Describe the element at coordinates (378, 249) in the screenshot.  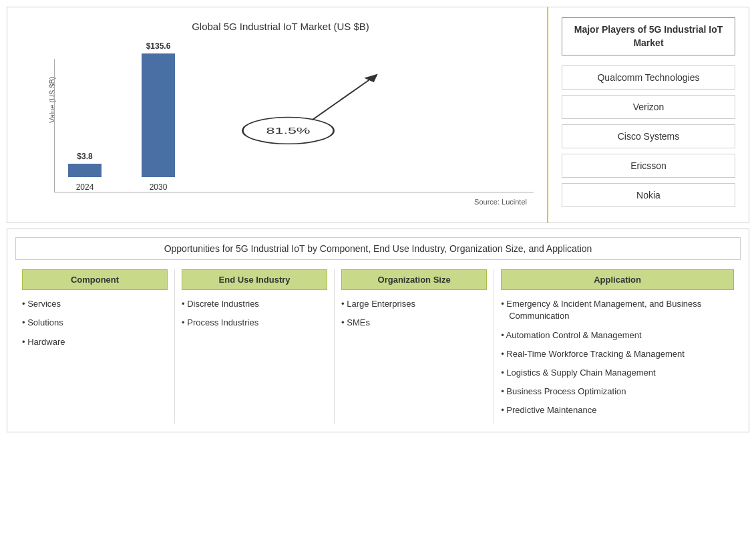
I see `bottom-title: Opportunities for 5G Industrial IoT by C…` at that location.